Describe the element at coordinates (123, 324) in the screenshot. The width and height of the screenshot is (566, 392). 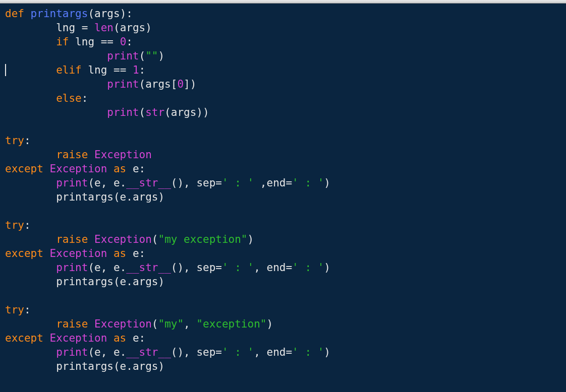
I see `exc-3: Exception` at that location.